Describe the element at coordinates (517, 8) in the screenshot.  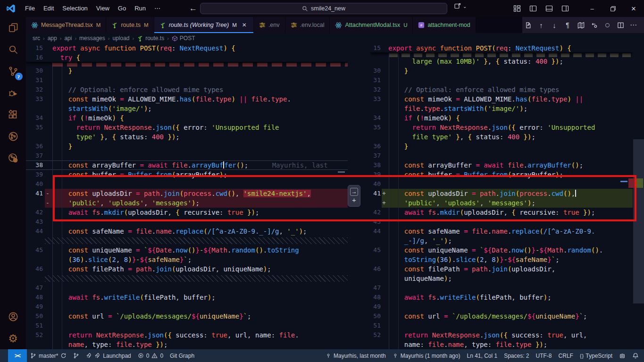
I see `customize-layout-icon` at that location.